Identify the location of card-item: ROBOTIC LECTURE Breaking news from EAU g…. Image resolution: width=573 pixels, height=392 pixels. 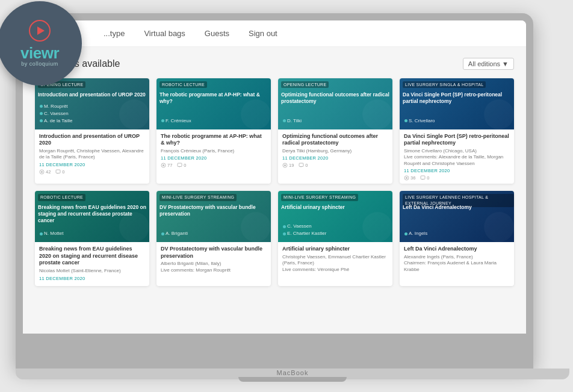
(92, 238).